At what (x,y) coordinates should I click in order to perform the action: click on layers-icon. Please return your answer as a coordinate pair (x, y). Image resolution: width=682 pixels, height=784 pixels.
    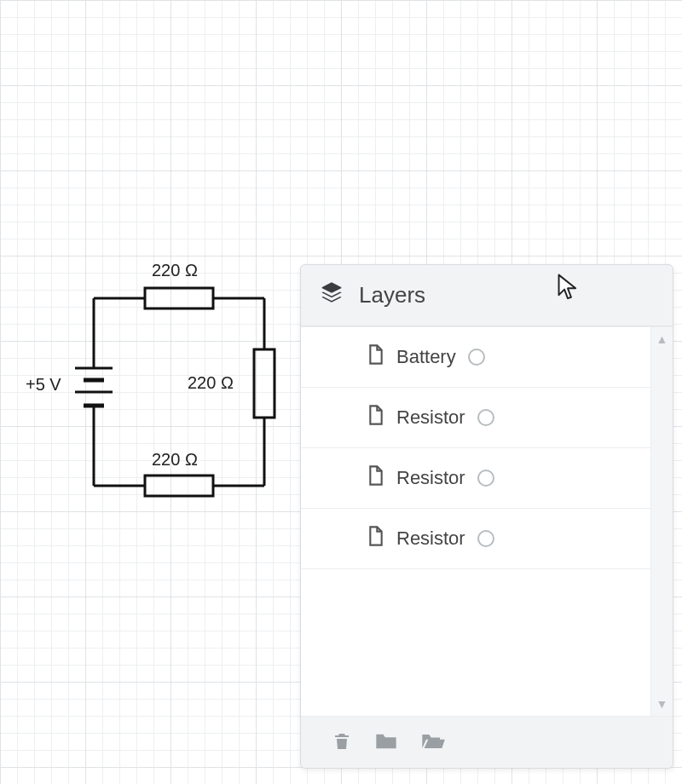
    Looking at the image, I should click on (332, 295).